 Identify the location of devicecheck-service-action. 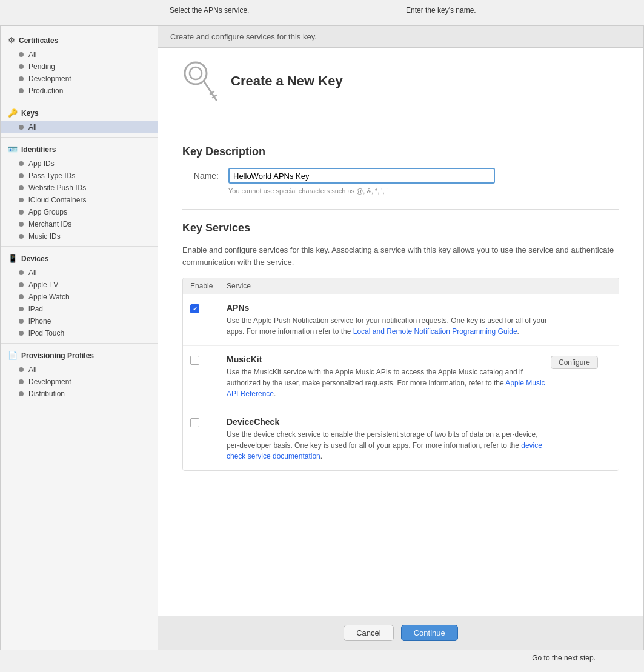
(581, 418).